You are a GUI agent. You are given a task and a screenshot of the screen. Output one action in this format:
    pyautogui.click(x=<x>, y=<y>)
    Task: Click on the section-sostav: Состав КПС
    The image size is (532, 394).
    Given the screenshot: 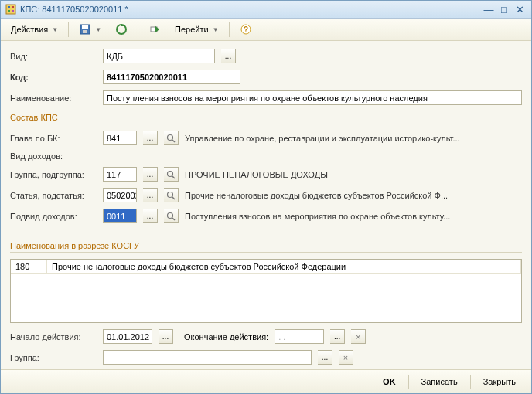 What is the action you would take?
    pyautogui.click(x=266, y=119)
    